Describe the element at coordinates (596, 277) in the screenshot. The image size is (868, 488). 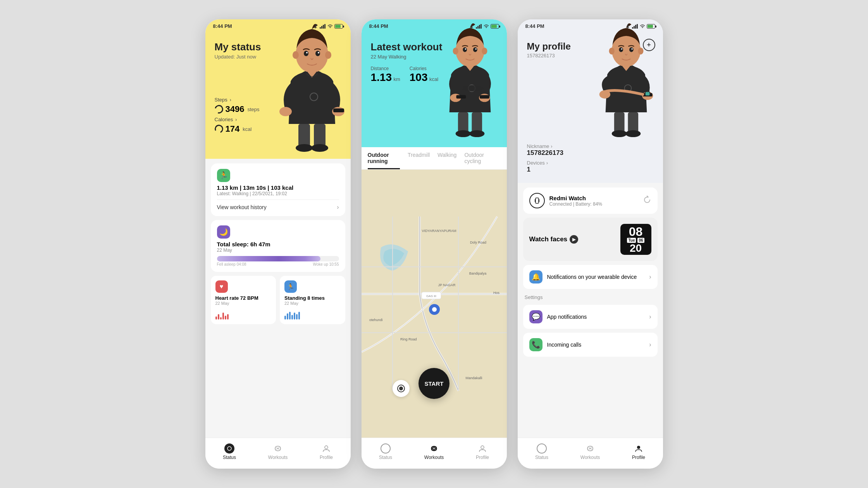
I see `notifications-label: Notifications on your wearable device` at that location.